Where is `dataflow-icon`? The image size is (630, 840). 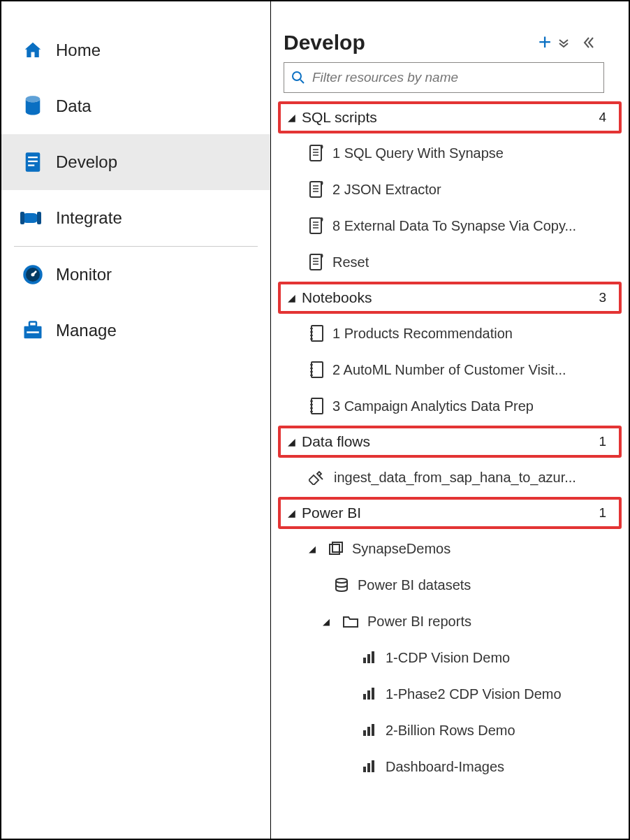 dataflow-icon is located at coordinates (317, 477).